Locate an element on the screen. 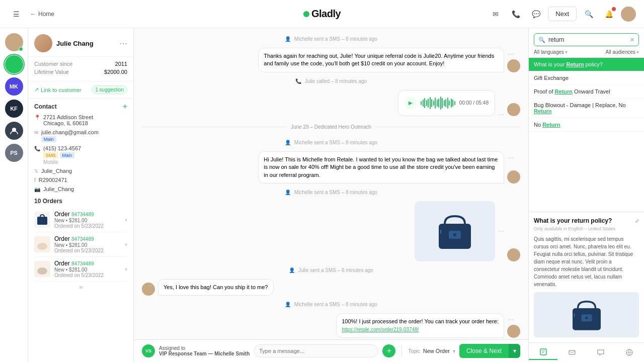  user-avatar is located at coordinates (628, 14).